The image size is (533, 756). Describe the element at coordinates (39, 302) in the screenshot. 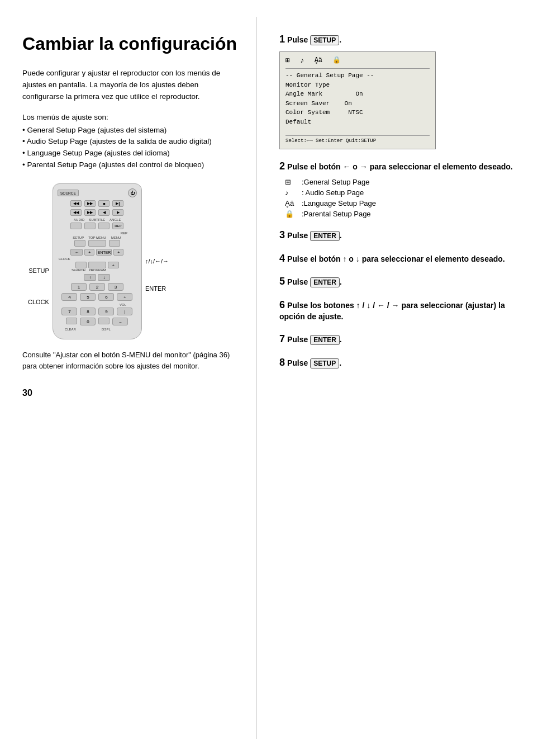

I see `clock-label-left: CLOCK` at that location.